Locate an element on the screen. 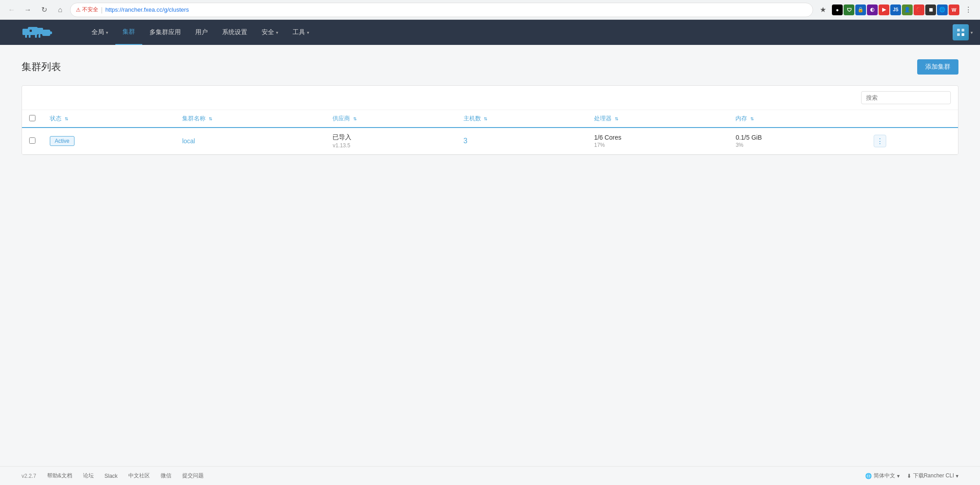  footer-link-wechat: 微信 is located at coordinates (166, 476).